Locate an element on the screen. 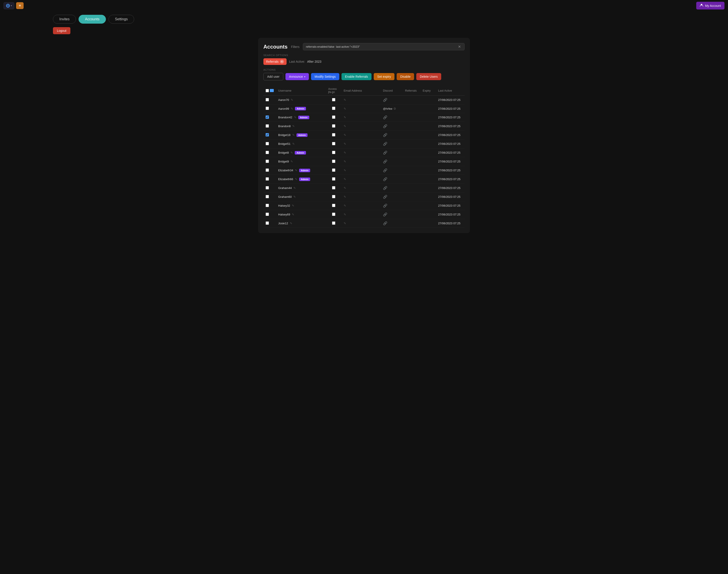 The height and width of the screenshot is (574, 728). globe-button: ▾ is located at coordinates (9, 6).